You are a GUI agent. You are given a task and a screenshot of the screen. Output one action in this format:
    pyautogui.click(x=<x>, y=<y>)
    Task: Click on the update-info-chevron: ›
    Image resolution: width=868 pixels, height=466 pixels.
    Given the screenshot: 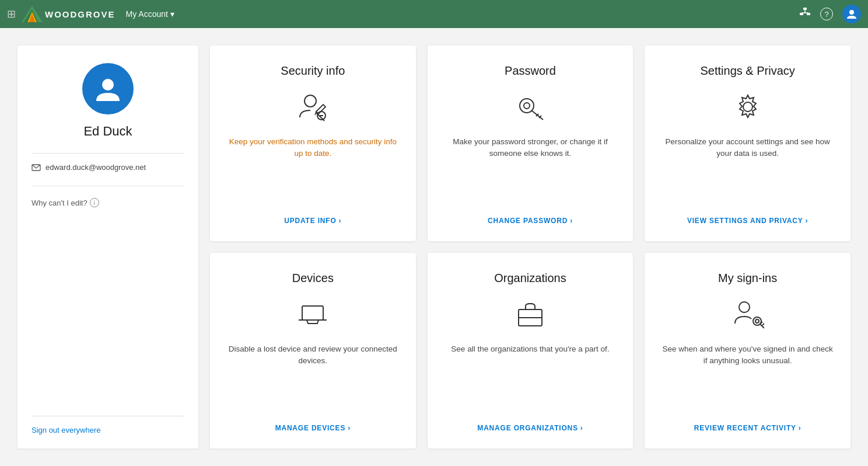 What is the action you would take?
    pyautogui.click(x=341, y=221)
    